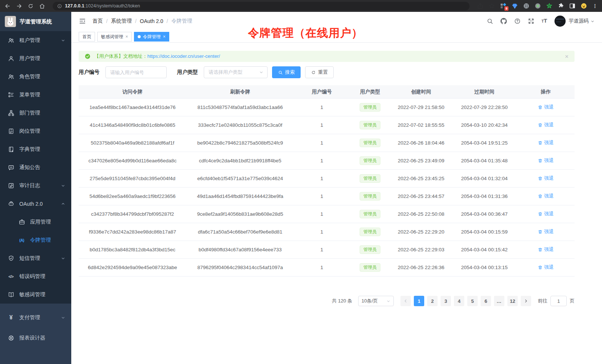  Describe the element at coordinates (446, 301) in the screenshot. I see `page-button-3: 3` at that location.